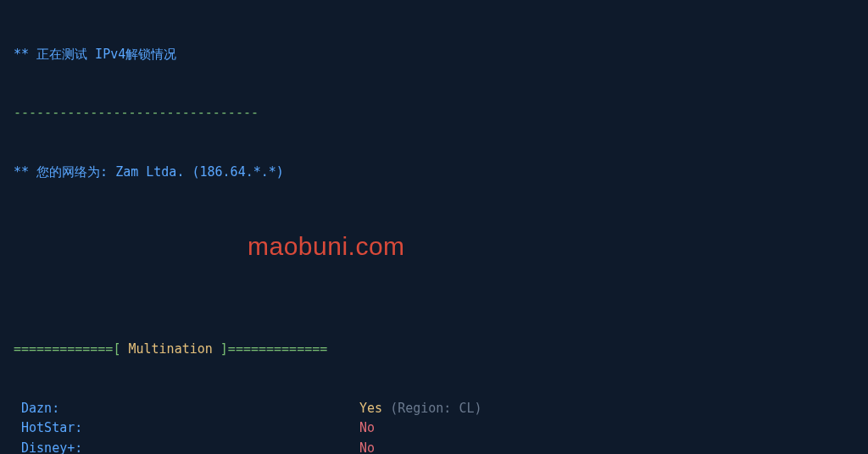 The height and width of the screenshot is (454, 868). Describe the element at coordinates (434, 408) in the screenshot. I see `result-row: Dazn:Yes (Region: CL)` at that location.